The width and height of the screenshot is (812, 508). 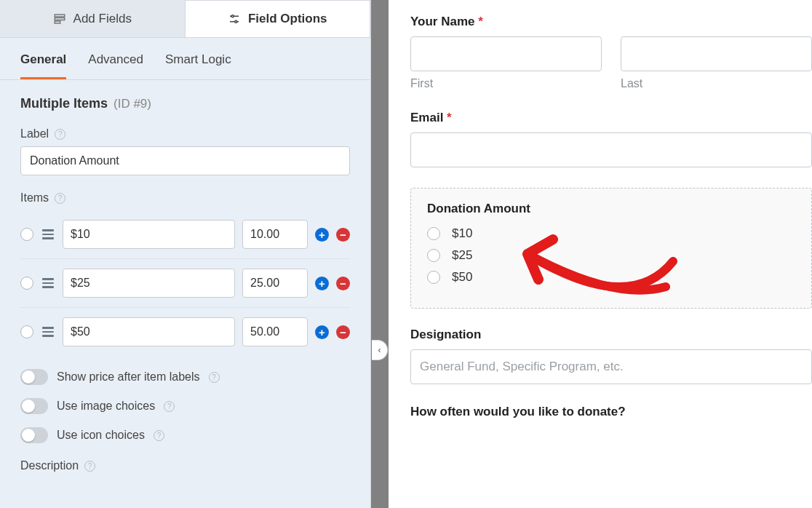 What do you see at coordinates (60, 19) in the screenshot?
I see `add-fields-icon` at bounding box center [60, 19].